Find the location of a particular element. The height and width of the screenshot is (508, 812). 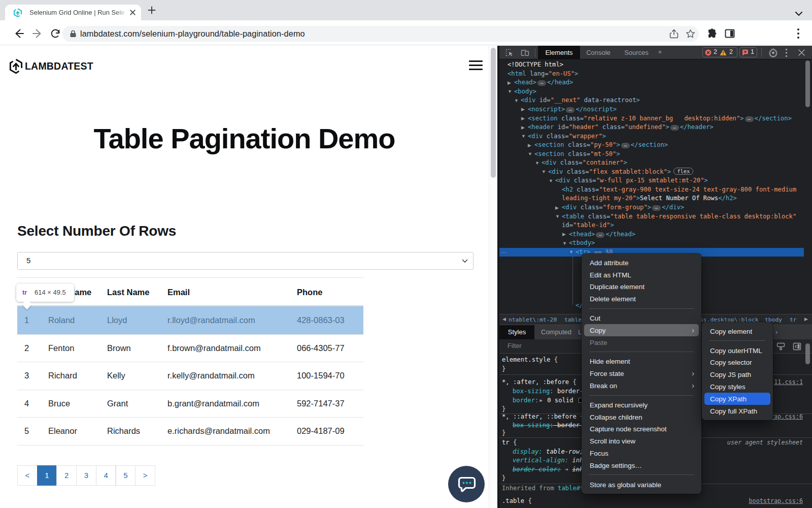

tab-close-icon is located at coordinates (133, 12).